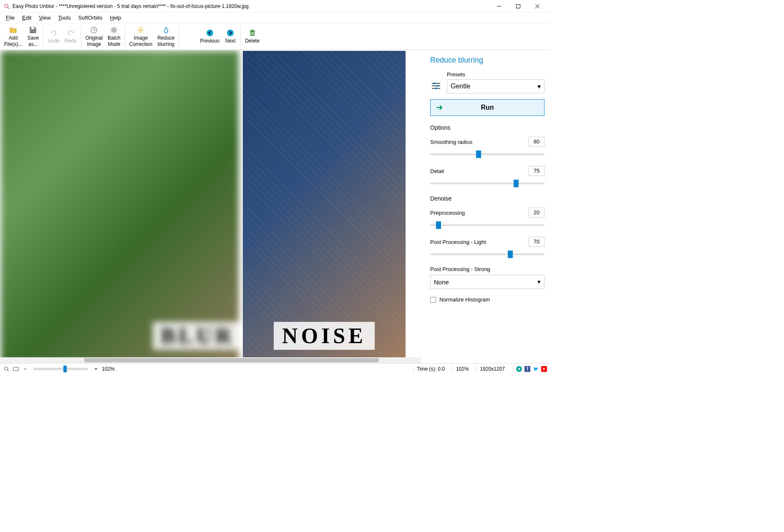 Image resolution: width=784 pixels, height=532 pixels. I want to click on menu-edit: Edit, so click(27, 18).